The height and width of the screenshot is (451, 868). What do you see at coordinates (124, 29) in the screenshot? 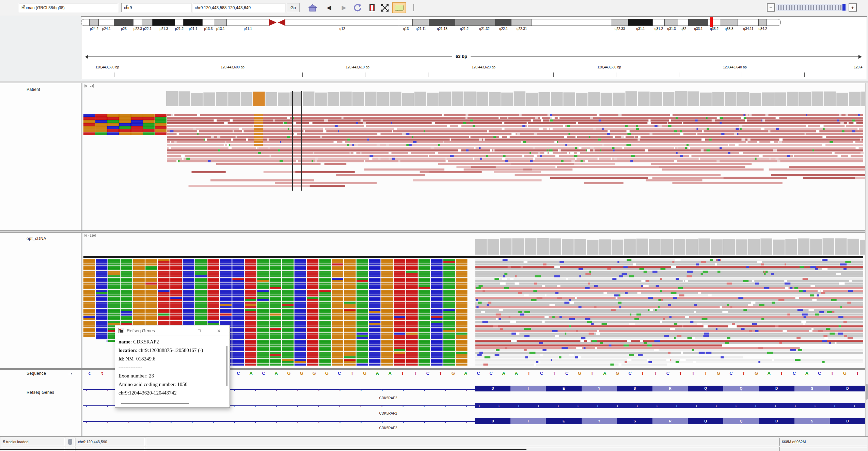
I see `ideogram-band-label: p23` at bounding box center [124, 29].